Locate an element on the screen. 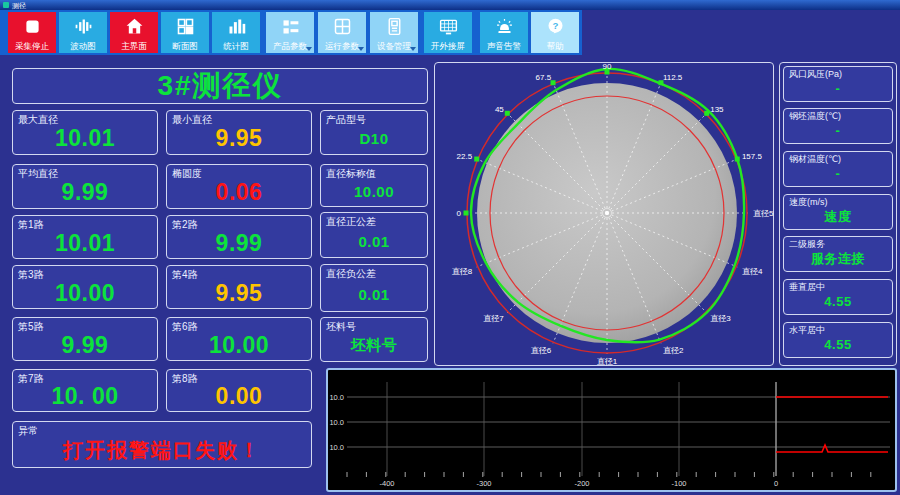 This screenshot has height=495, width=900. box-speed: 速度(m/s) 速度 is located at coordinates (838, 212).